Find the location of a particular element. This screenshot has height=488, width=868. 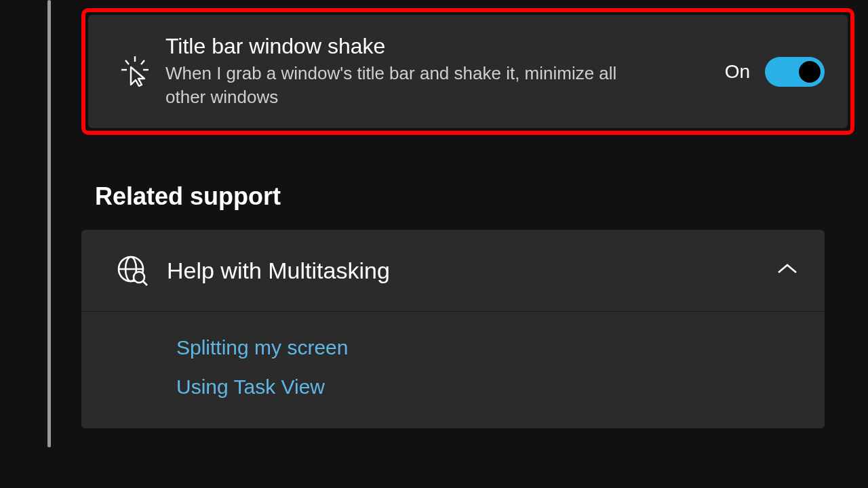

support-header: Help with Multitasking is located at coordinates (453, 270).